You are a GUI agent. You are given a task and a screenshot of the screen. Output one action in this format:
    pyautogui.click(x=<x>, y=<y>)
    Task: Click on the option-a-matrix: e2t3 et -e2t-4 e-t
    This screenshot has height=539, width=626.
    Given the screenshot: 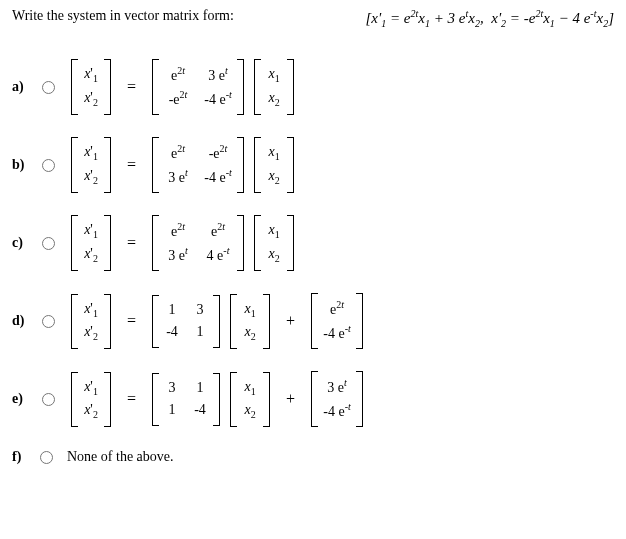 What is the action you would take?
    pyautogui.click(x=198, y=87)
    